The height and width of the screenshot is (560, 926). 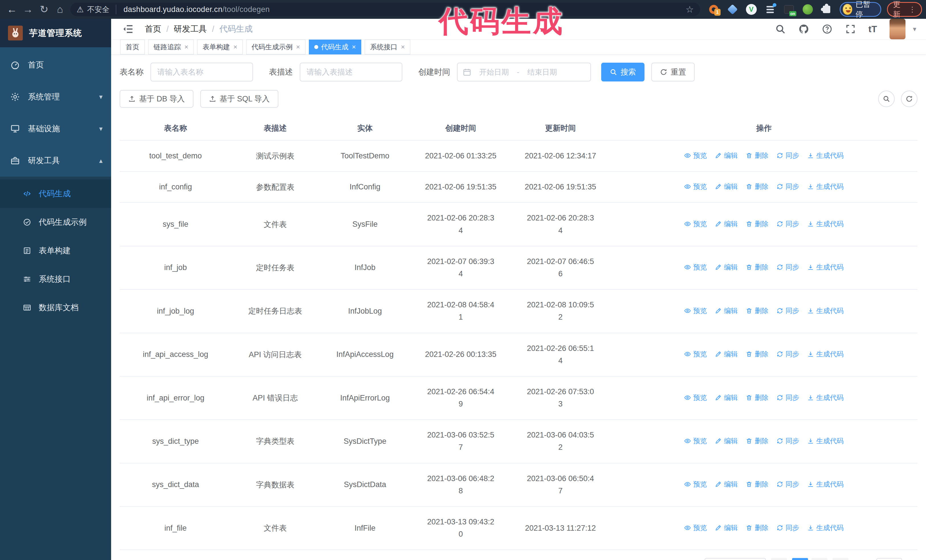 I want to click on table-desc-input, so click(x=351, y=72).